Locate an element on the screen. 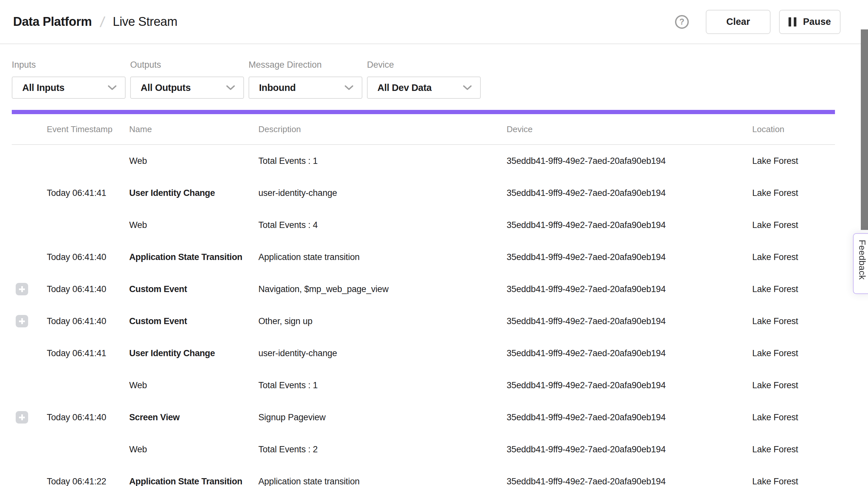 The height and width of the screenshot is (486, 868). device-select-value: All Dev Data is located at coordinates (404, 88).